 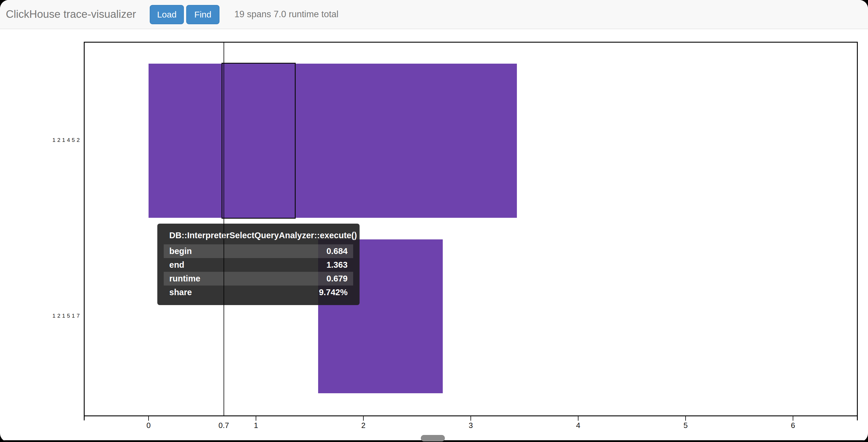 What do you see at coordinates (181, 251) in the screenshot?
I see `tooltip-row-label: begin` at bounding box center [181, 251].